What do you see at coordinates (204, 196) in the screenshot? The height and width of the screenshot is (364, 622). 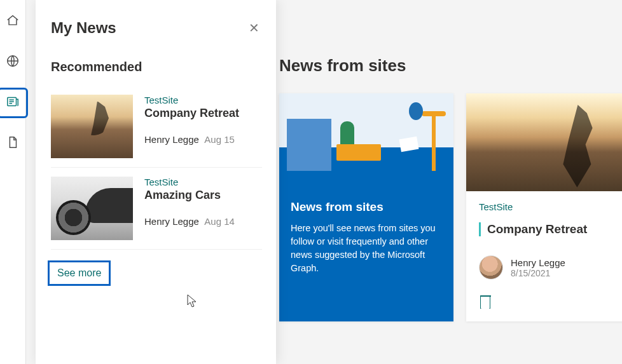 I see `news-item-title: Amazing Cars` at bounding box center [204, 196].